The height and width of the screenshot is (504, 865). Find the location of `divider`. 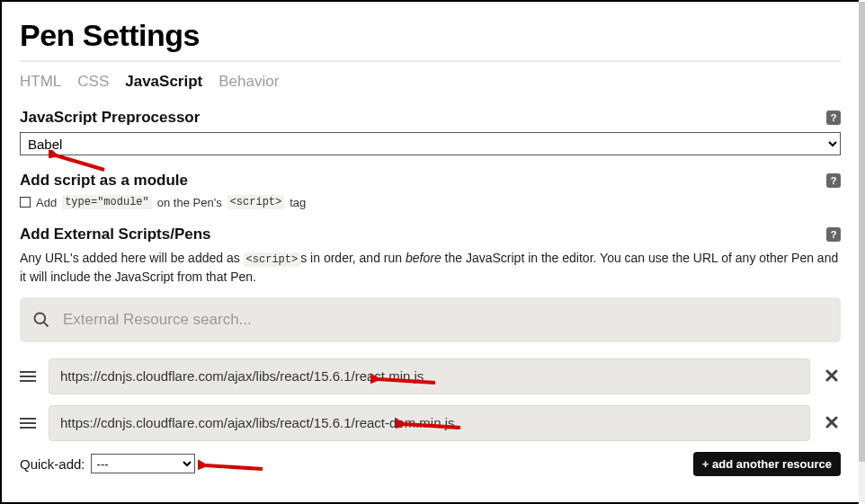

divider is located at coordinates (430, 61).